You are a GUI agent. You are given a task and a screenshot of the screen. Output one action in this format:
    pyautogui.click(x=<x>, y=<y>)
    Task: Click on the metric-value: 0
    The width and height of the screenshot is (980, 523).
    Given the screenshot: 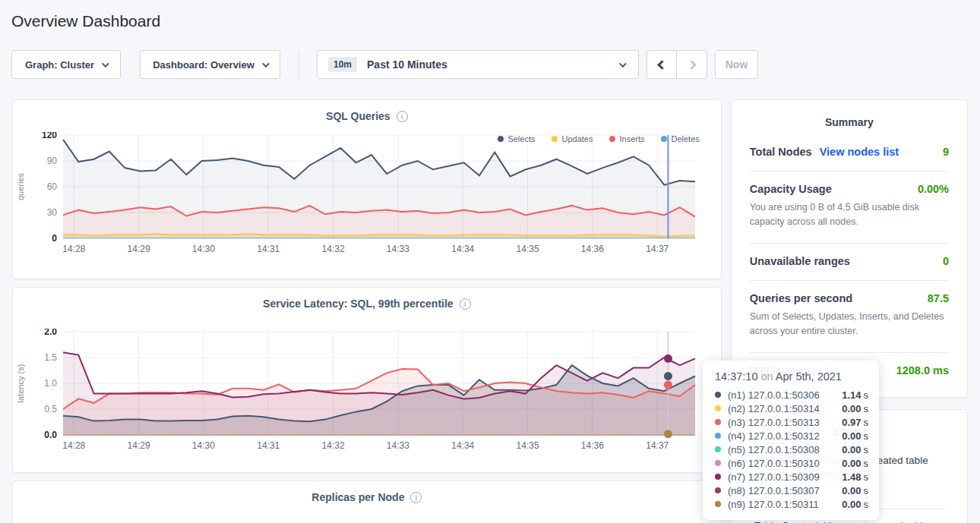 What is the action you would take?
    pyautogui.click(x=946, y=261)
    